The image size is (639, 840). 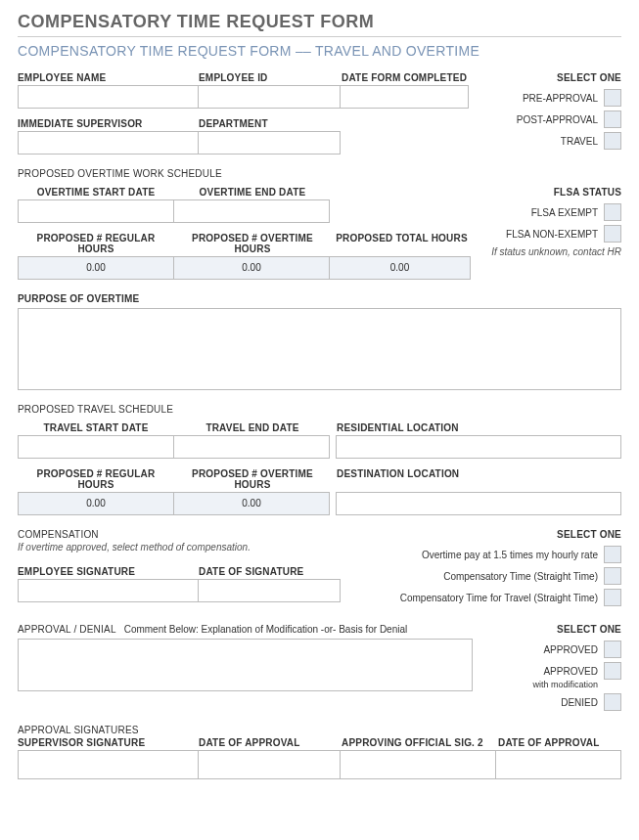 I want to click on sigs-heading: APPROVAL SIGNATURES, so click(x=319, y=729).